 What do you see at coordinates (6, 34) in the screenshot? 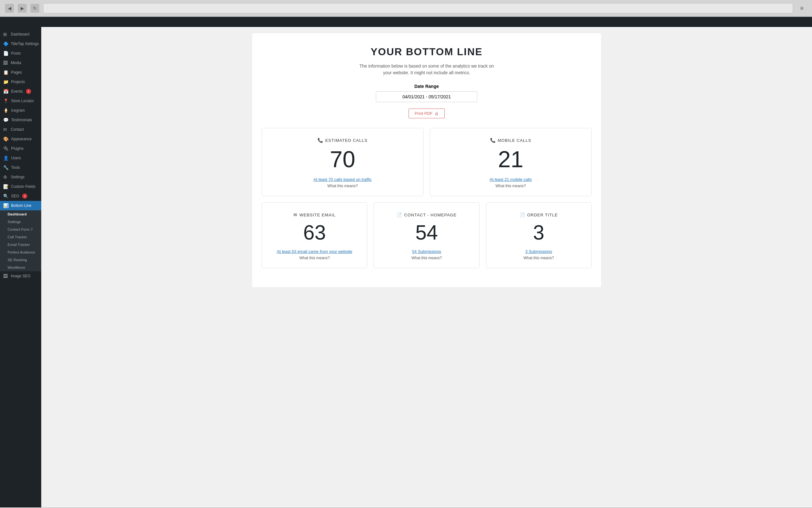
I see `dashboard-icon: ⊞` at bounding box center [6, 34].